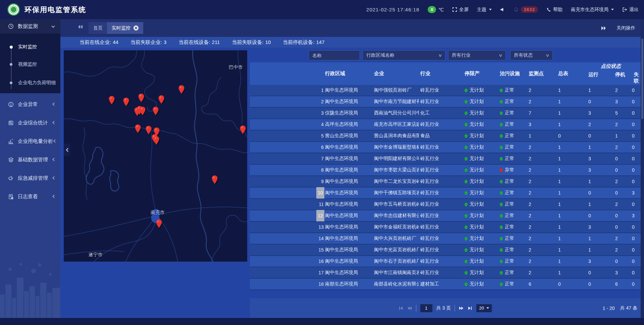 The width and height of the screenshot is (644, 325). I want to click on table-row: 15阆中生态环境局阆中市光富页岩机砖厂砖瓦行业无计划正常21120, so click(445, 250).